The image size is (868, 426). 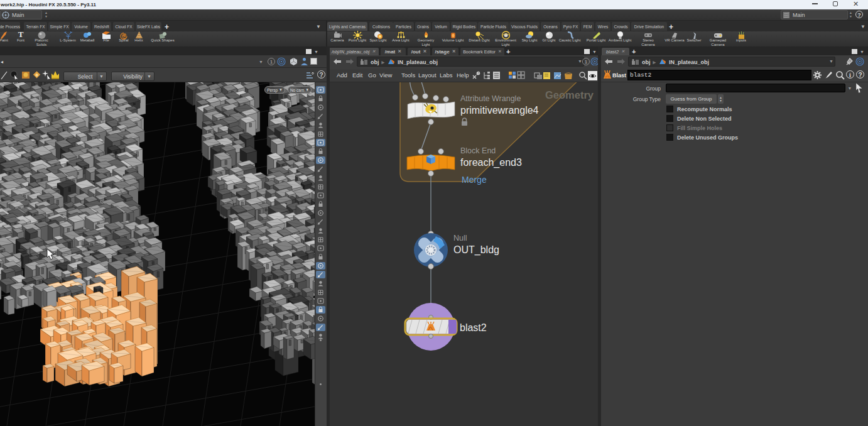 What do you see at coordinates (474, 180) in the screenshot?
I see `svg-text: Merge` at bounding box center [474, 180].